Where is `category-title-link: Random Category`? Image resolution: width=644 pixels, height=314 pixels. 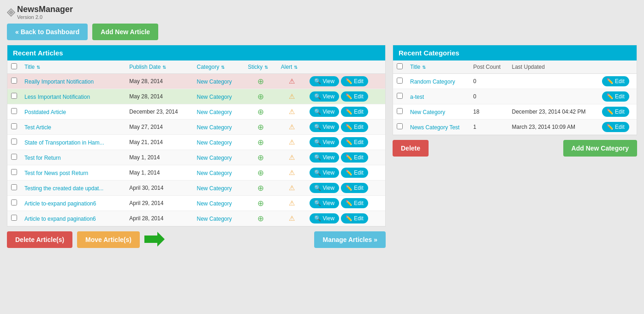
category-title-link: Random Category is located at coordinates (433, 82).